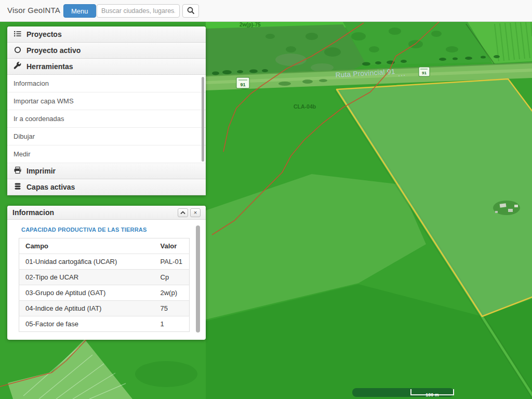 Image resolution: width=532 pixels, height=399 pixels. I want to click on info-scrollbar, so click(198, 279).